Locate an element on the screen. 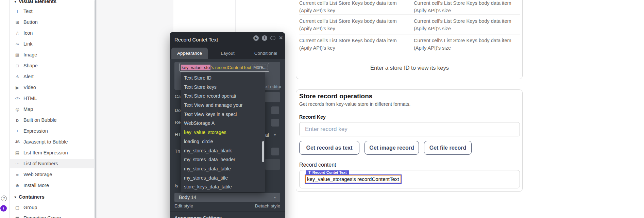  sidebar-item-shape: □Shape is located at coordinates (52, 66).